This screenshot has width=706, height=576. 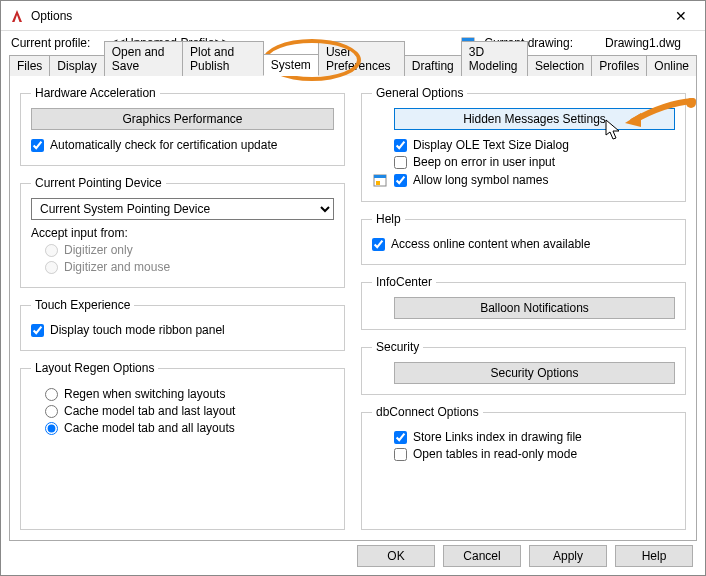 What do you see at coordinates (291, 65) in the screenshot?
I see `tab-system: System` at bounding box center [291, 65].